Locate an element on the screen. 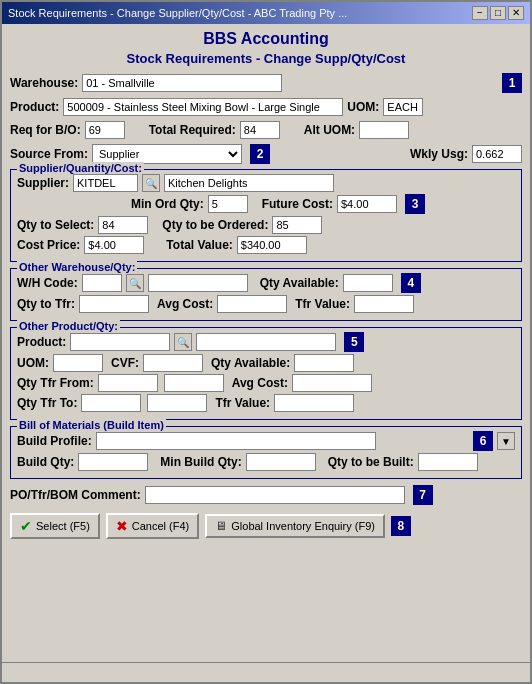 This screenshot has height=684, width=532. supplier-section-title: Supplier/Quantity/Cost: is located at coordinates (80, 168).